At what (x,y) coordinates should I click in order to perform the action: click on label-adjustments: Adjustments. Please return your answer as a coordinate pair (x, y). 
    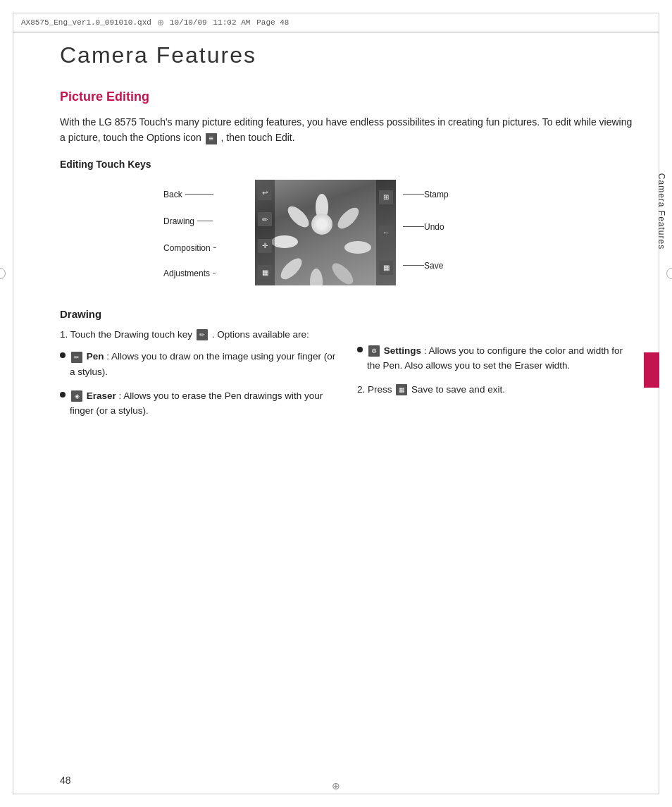
    Looking at the image, I should click on (189, 273).